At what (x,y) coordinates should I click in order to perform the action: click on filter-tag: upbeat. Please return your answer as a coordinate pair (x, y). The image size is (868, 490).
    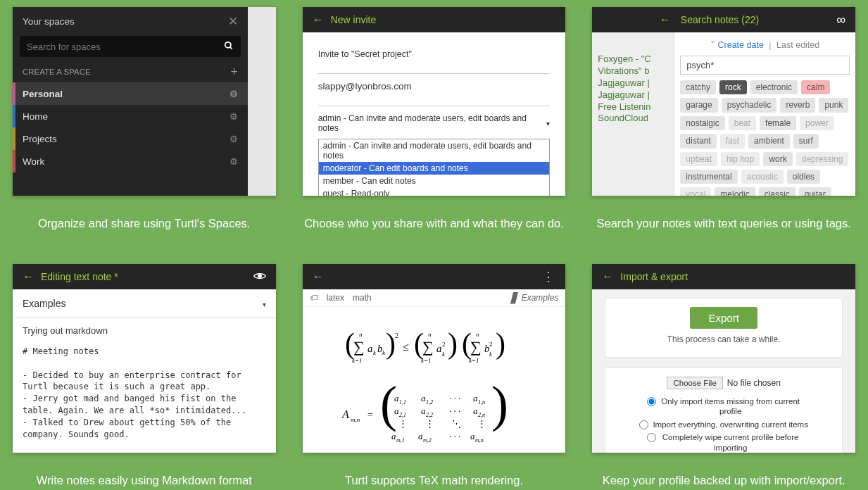
    Looking at the image, I should click on (698, 159).